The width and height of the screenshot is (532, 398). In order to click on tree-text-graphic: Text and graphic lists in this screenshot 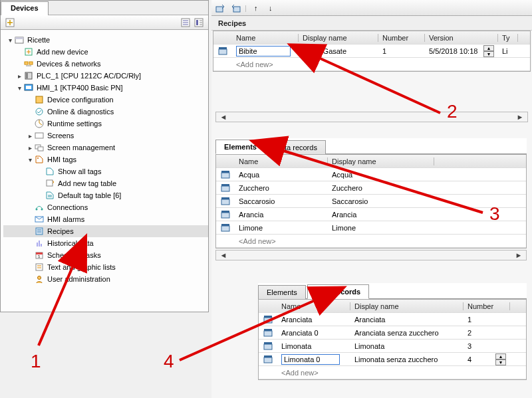, I will do `click(106, 267)`.